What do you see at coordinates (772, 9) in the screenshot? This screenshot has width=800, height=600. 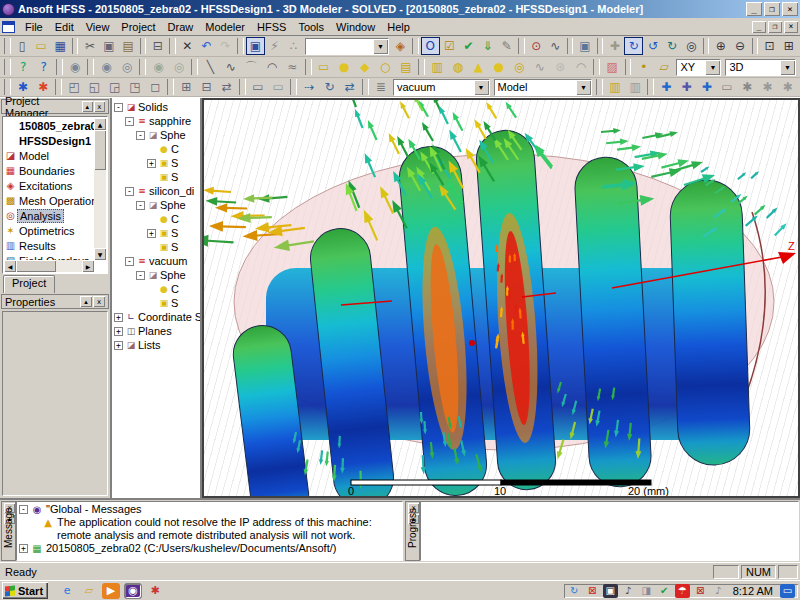 I see `restore-button: ❐` at bounding box center [772, 9].